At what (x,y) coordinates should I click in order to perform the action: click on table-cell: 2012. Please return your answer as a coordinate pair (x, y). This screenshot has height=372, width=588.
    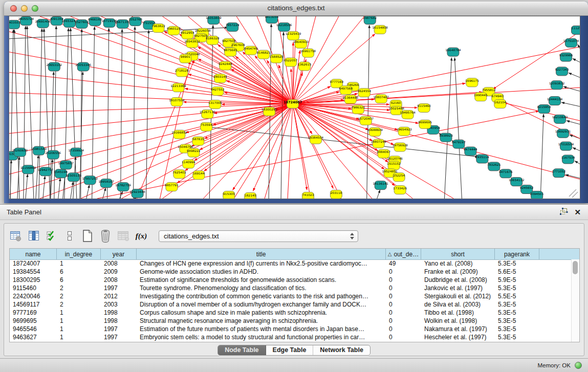
    Looking at the image, I should click on (119, 296).